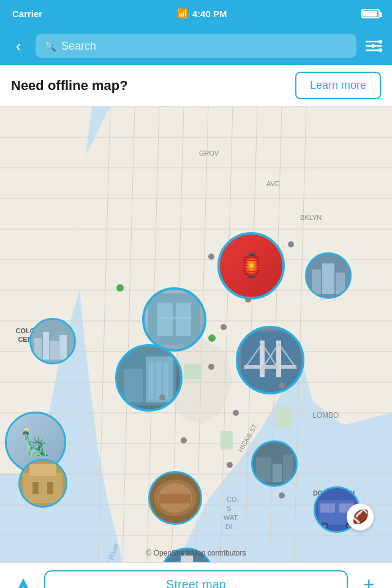 This screenshot has width=392, height=588. What do you see at coordinates (23, 580) in the screenshot?
I see `location-button` at bounding box center [23, 580].